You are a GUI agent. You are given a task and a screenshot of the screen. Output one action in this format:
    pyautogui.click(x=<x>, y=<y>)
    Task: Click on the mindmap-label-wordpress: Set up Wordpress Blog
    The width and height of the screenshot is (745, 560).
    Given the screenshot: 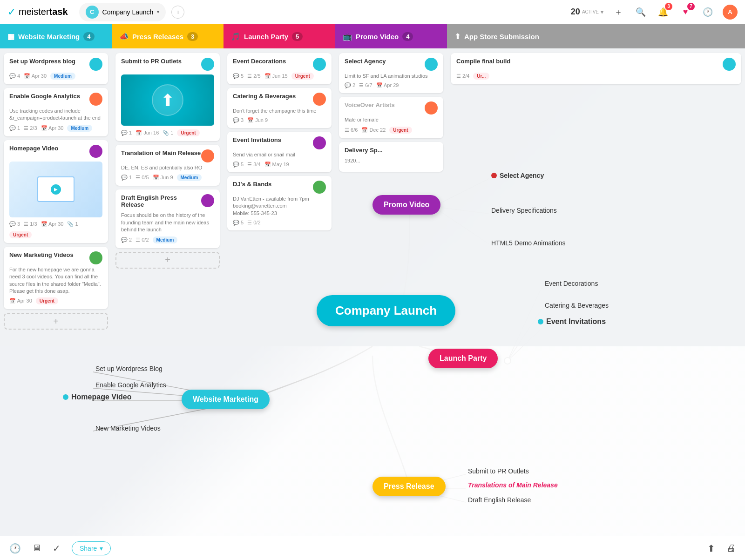 What is the action you would take?
    pyautogui.click(x=129, y=369)
    